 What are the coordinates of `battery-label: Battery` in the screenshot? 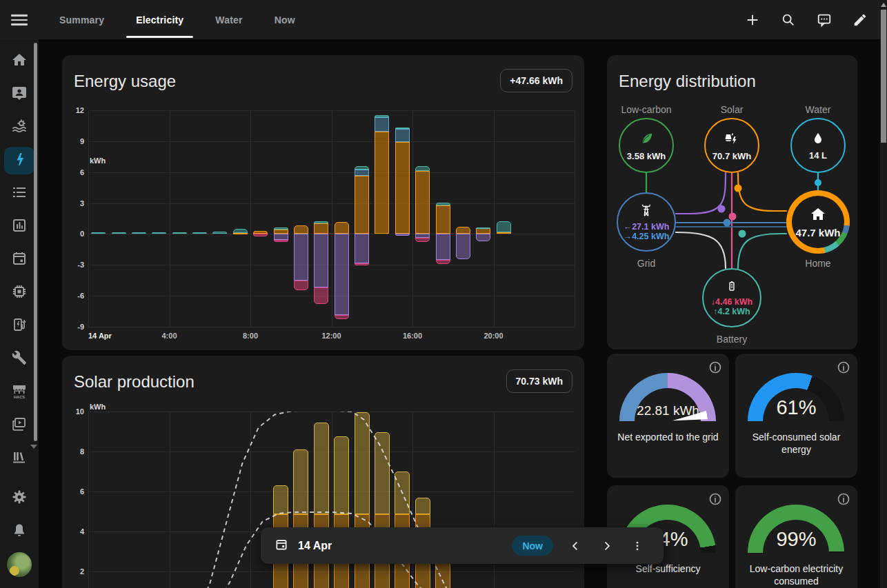 It's located at (732, 339).